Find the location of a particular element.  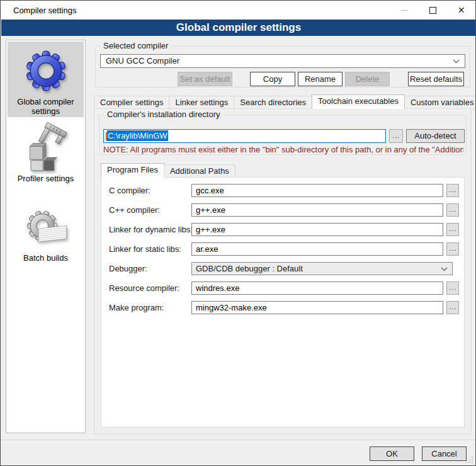

window-title: Compiler settings is located at coordinates (45, 10).